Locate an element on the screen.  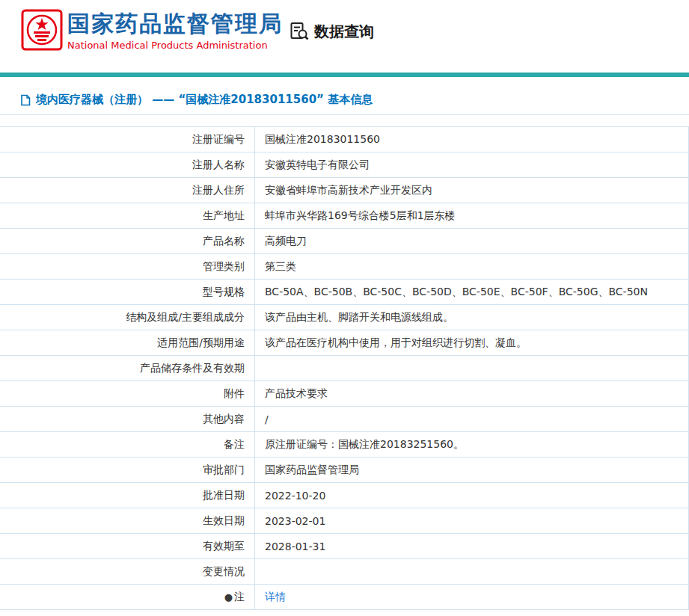
table-row: ●注详情 is located at coordinates (344, 597).